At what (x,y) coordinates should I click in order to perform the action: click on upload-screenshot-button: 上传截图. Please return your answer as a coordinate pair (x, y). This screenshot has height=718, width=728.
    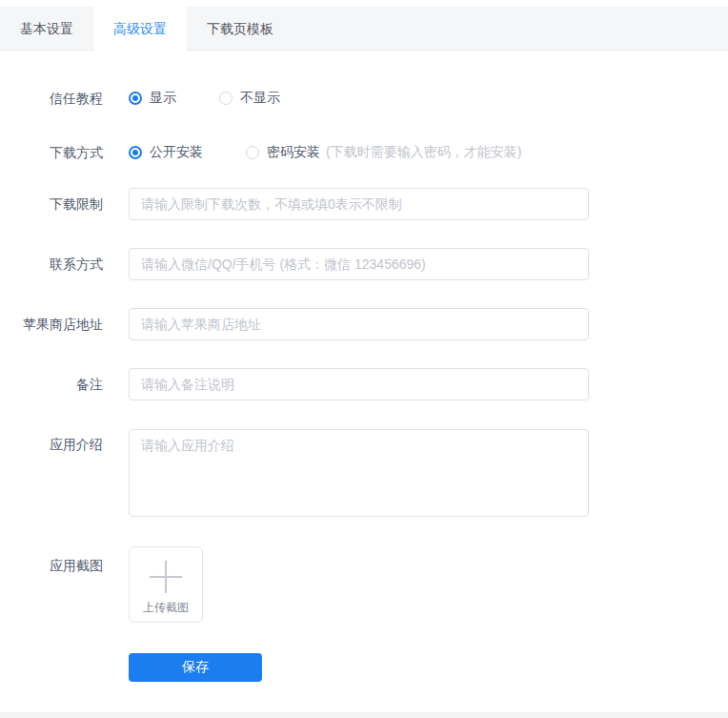
    Looking at the image, I should click on (166, 585).